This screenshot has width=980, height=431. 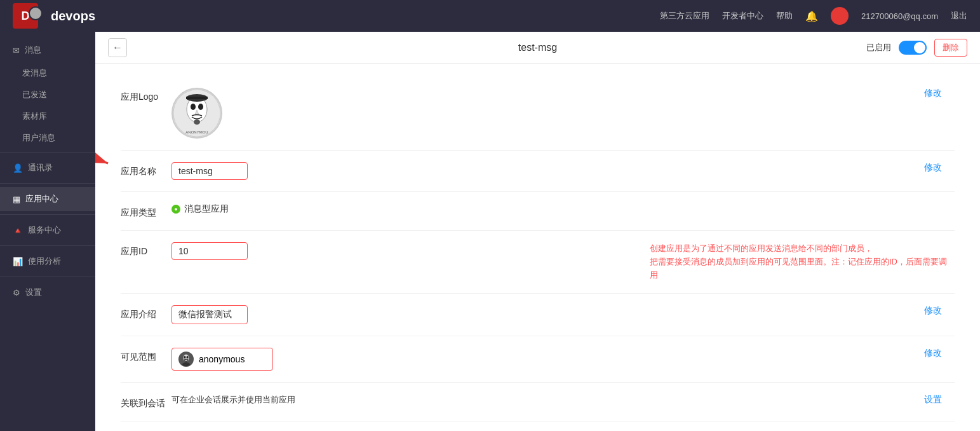 What do you see at coordinates (42, 199) in the screenshot?
I see `sidebar-app-center-label: 应用中心` at bounding box center [42, 199].